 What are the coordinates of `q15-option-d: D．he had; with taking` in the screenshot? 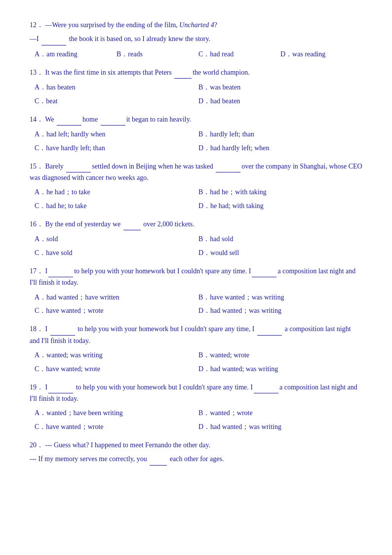 It's located at (280, 206).